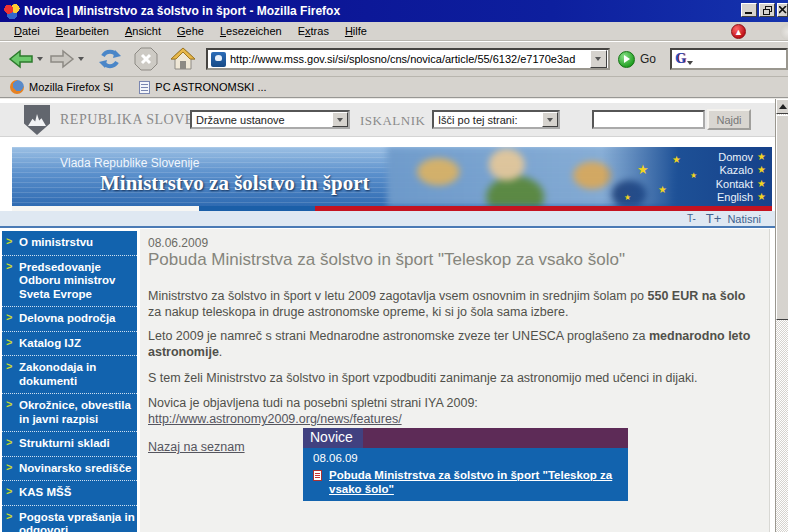 The width and height of the screenshot is (788, 532). Describe the element at coordinates (81, 59) in the screenshot. I see `forward-dropdown-icon` at that location.